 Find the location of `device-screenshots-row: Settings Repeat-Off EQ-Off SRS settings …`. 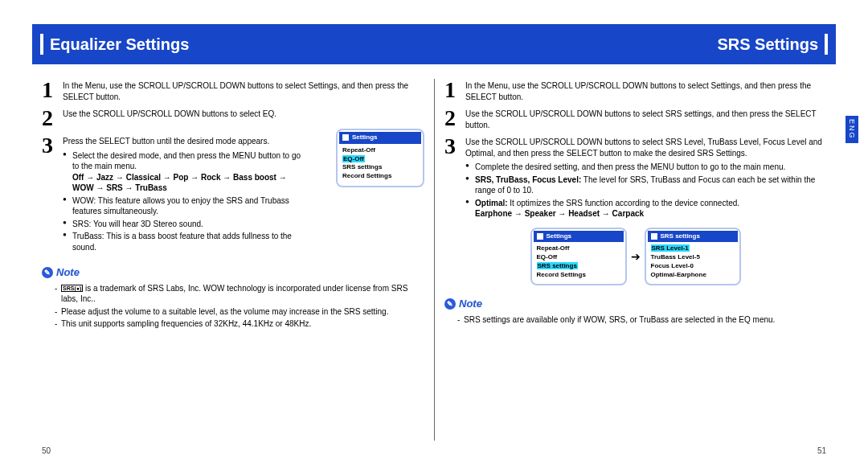

device-screenshots-row: Settings Repeat-Off EQ-Off SRS settings … is located at coordinates (635, 257).